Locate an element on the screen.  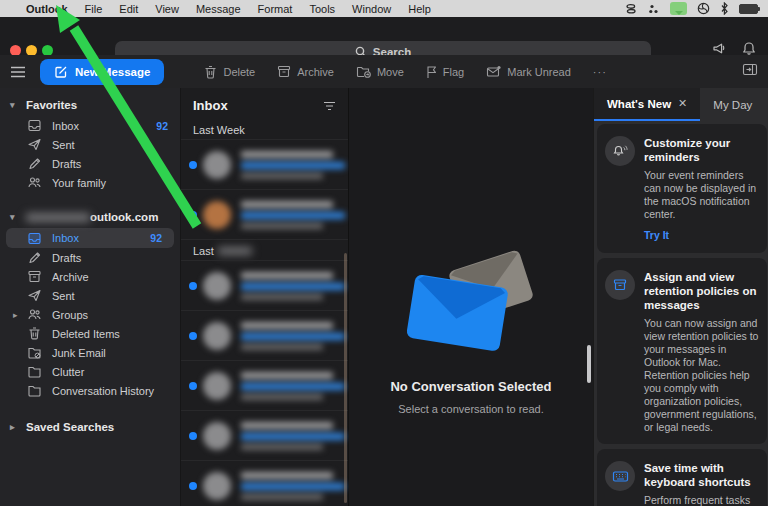
flag-icon is located at coordinates (432, 72).